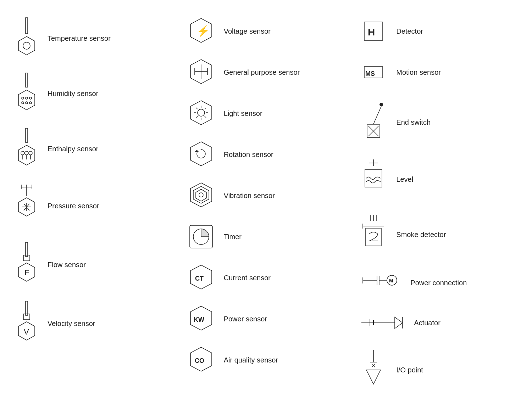 The width and height of the screenshot is (532, 405). I want to click on general-purpose-sensor-symbol, so click(201, 72).